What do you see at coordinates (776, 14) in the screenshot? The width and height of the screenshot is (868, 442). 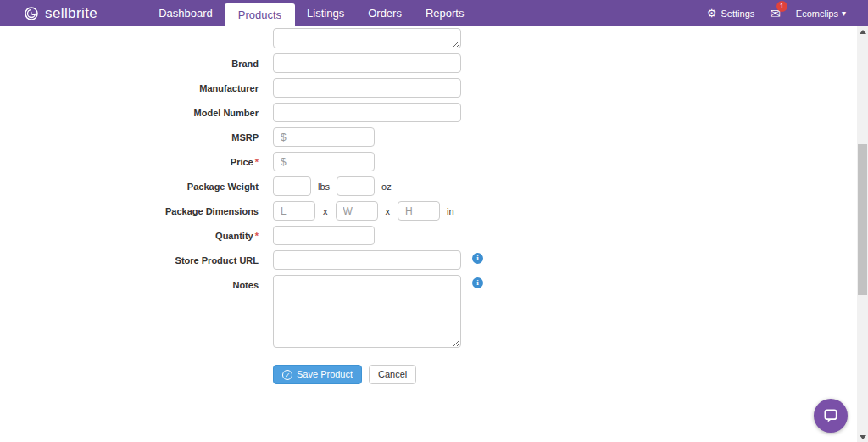 I see `navbar-right-cluster: ⚙ Settings ✉ 1 Ecomclips ▾` at bounding box center [776, 14].